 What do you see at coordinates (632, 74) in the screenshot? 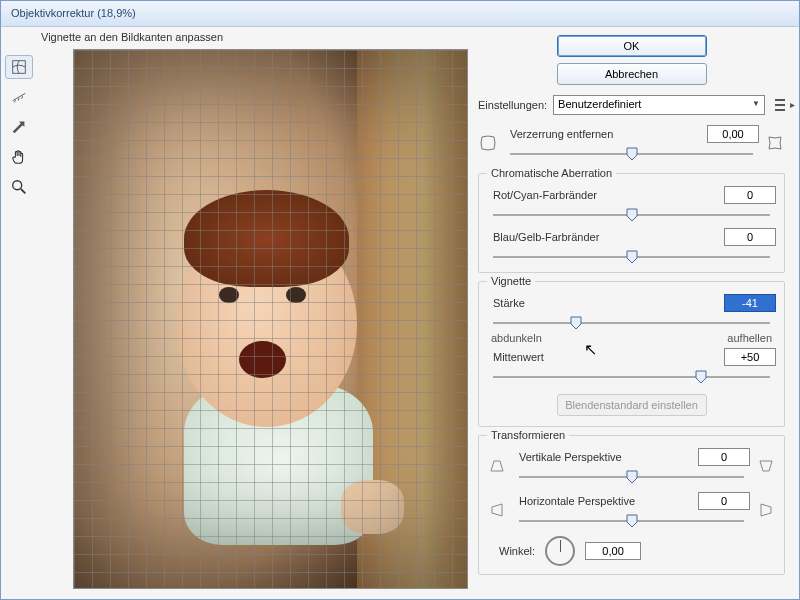
I see `cancel-button: Abbrechen` at bounding box center [632, 74].